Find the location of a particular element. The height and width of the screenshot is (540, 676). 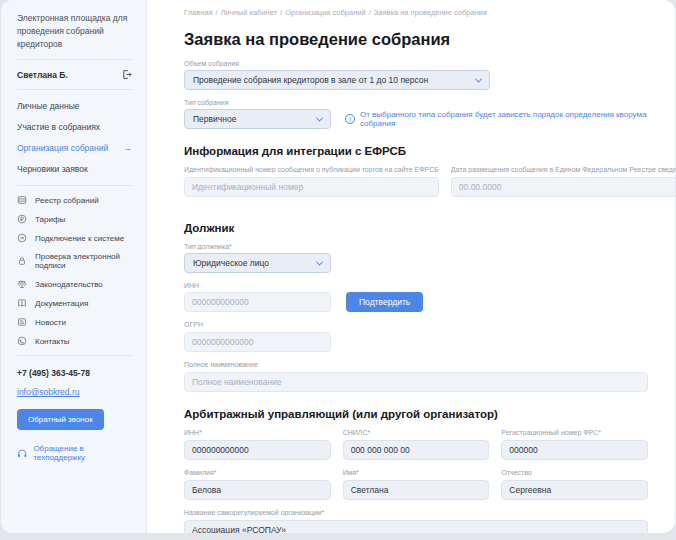

user-row: Светлана Б. is located at coordinates (74, 74).